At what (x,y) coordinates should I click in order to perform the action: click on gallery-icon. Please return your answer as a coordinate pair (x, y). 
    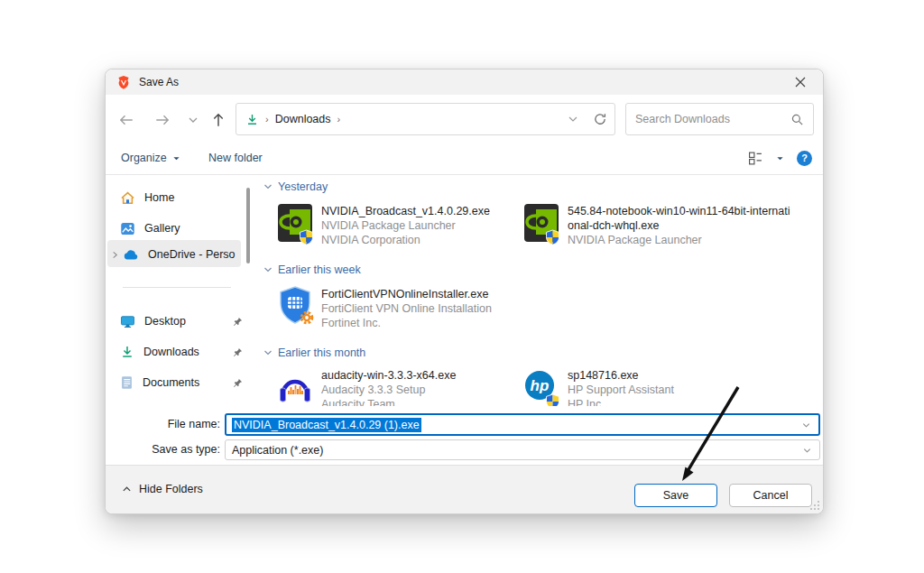
    Looking at the image, I should click on (128, 229).